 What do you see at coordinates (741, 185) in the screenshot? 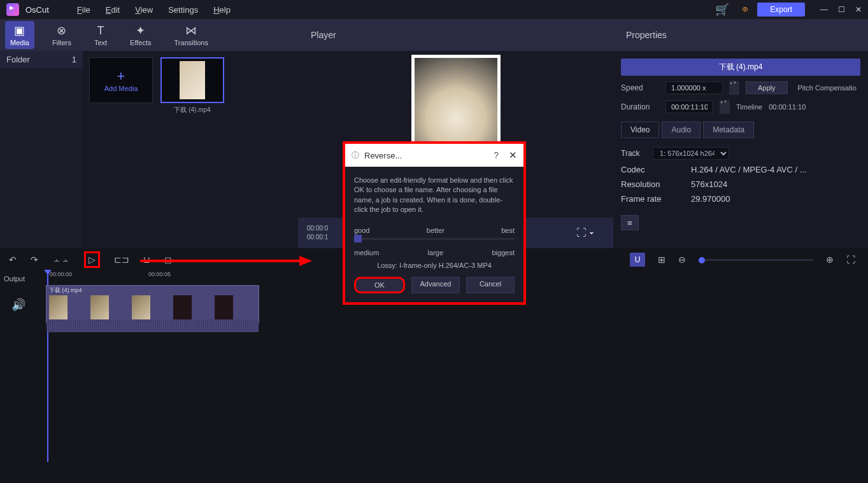
I see `resolution-row: Resolution 576x1024` at bounding box center [741, 185].